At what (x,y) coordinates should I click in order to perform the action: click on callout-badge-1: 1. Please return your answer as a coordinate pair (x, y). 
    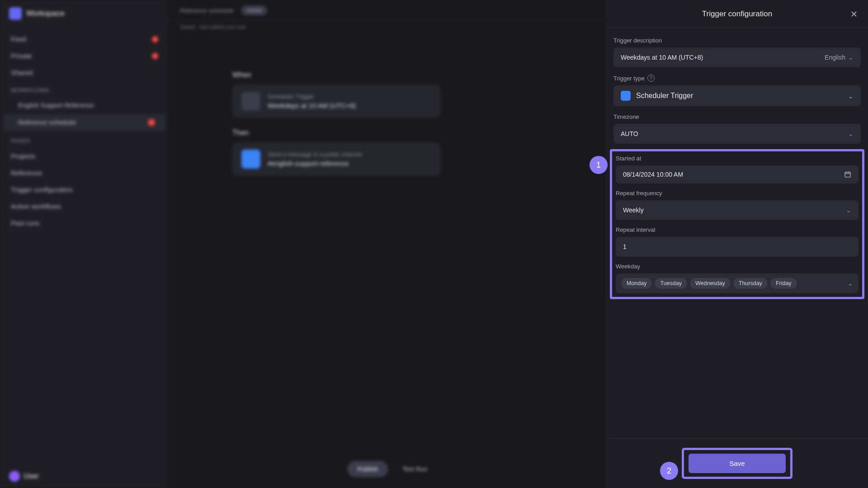
    Looking at the image, I should click on (599, 165).